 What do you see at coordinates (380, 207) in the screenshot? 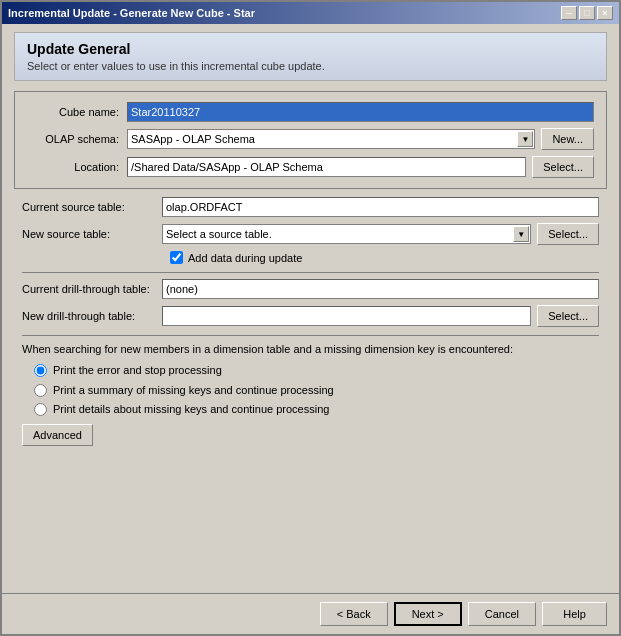
I see `current-source-input` at bounding box center [380, 207].